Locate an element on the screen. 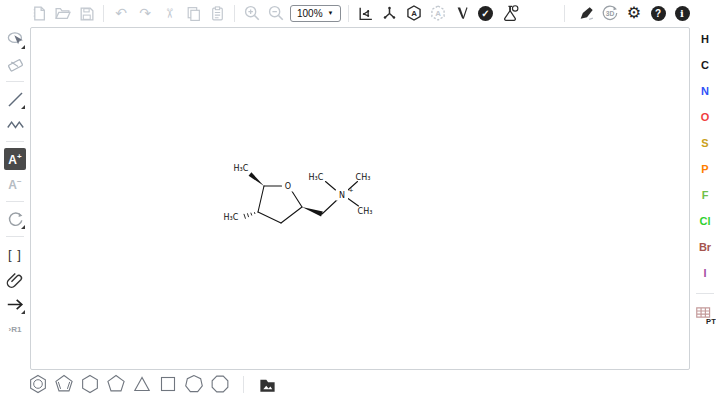  element-c-button: C is located at coordinates (705, 64).